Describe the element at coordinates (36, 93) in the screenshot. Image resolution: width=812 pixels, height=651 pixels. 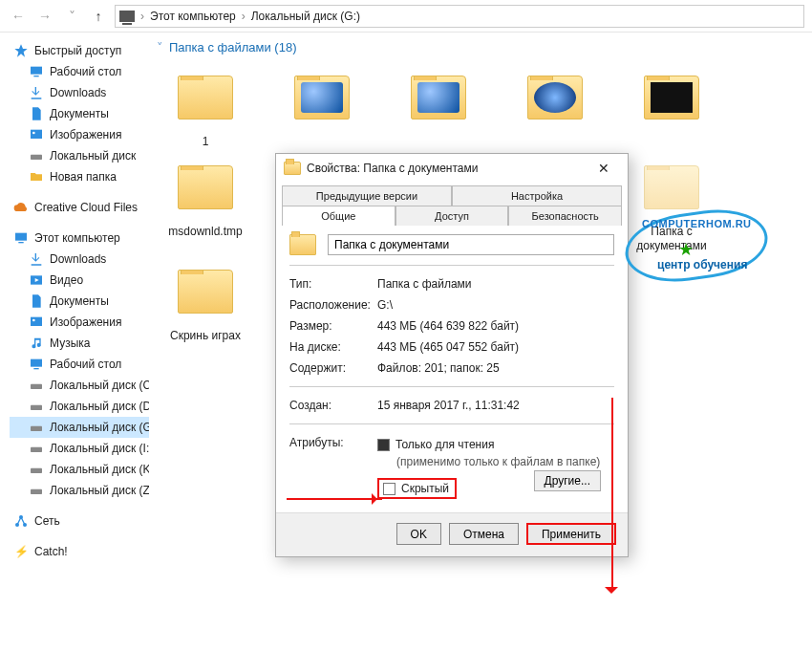
I see `download-icon` at that location.